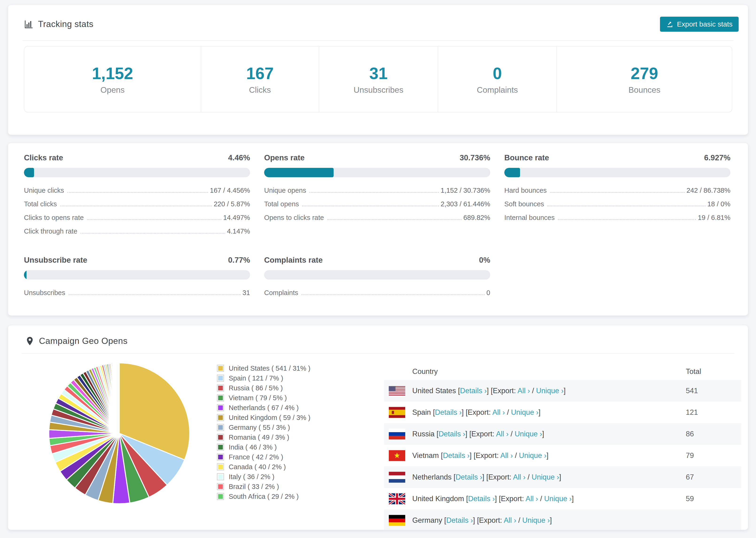 The height and width of the screenshot is (538, 756). What do you see at coordinates (536, 520) in the screenshot?
I see `export-unique-link-de: Unique ›` at bounding box center [536, 520].